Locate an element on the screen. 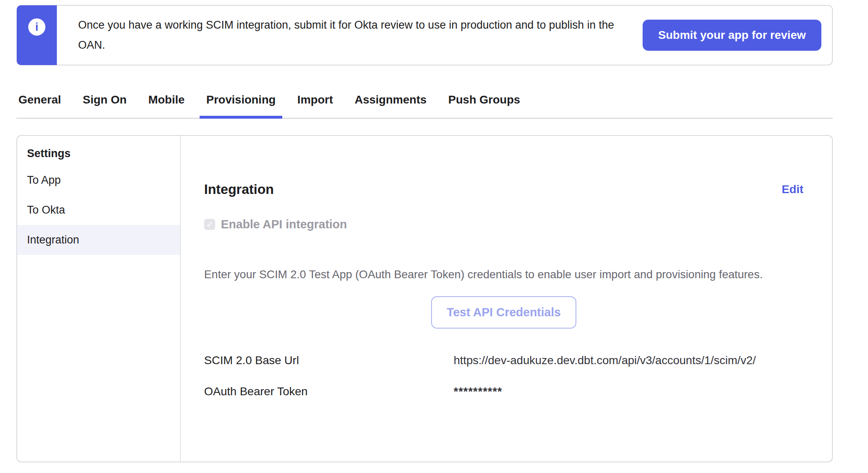 Image resolution: width=868 pixels, height=473 pixels. info-icon: i is located at coordinates (37, 27).